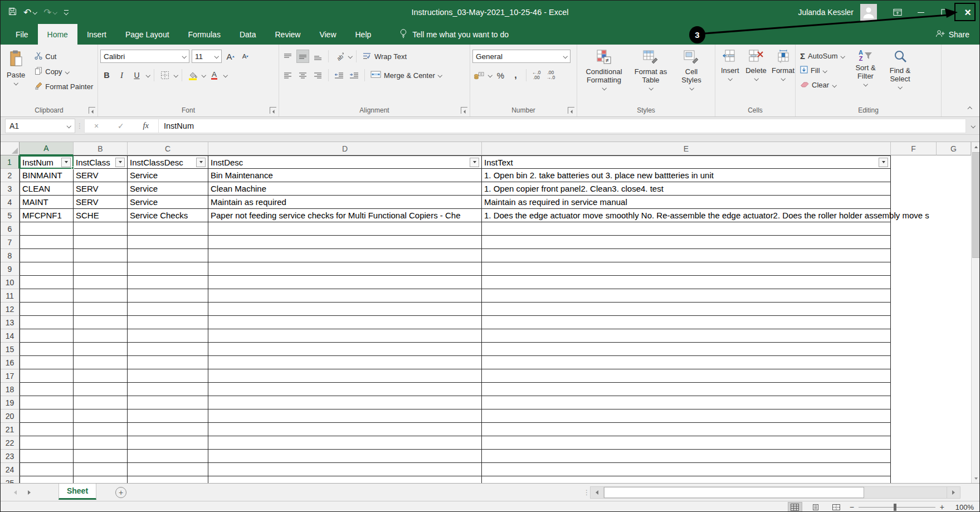 This screenshot has width=980, height=512. I want to click on cell-A5: MFCPNF1, so click(47, 216).